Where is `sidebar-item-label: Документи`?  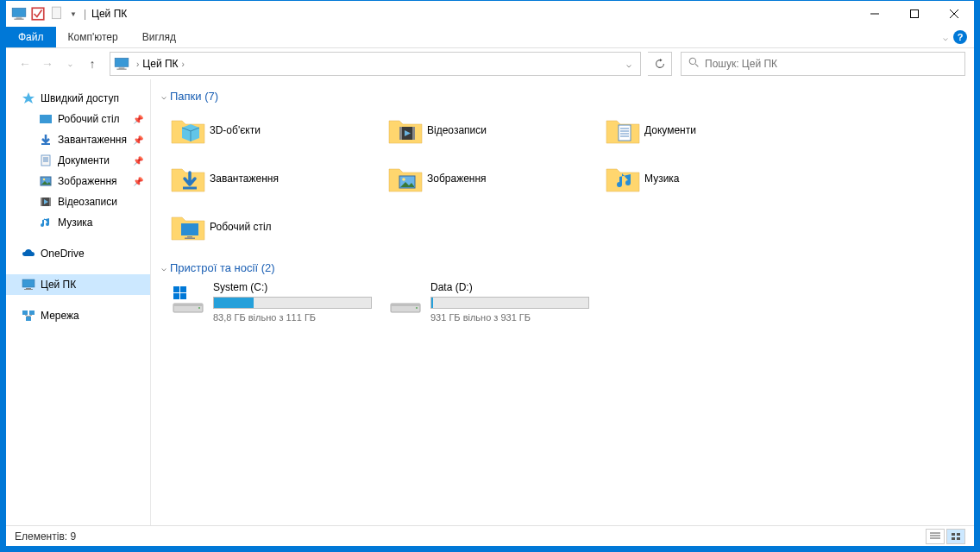
sidebar-item-label: Документи is located at coordinates (84, 160).